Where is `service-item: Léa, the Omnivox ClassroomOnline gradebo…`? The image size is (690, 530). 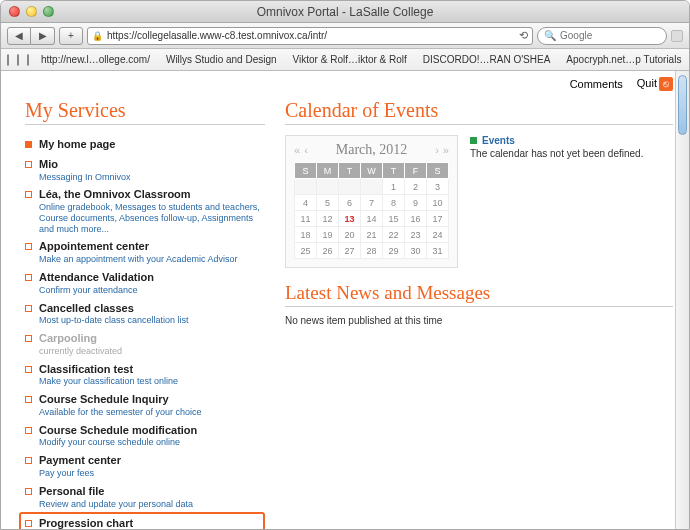 service-item: Léa, the Omnivox ClassroomOnline gradebo… is located at coordinates (145, 211).